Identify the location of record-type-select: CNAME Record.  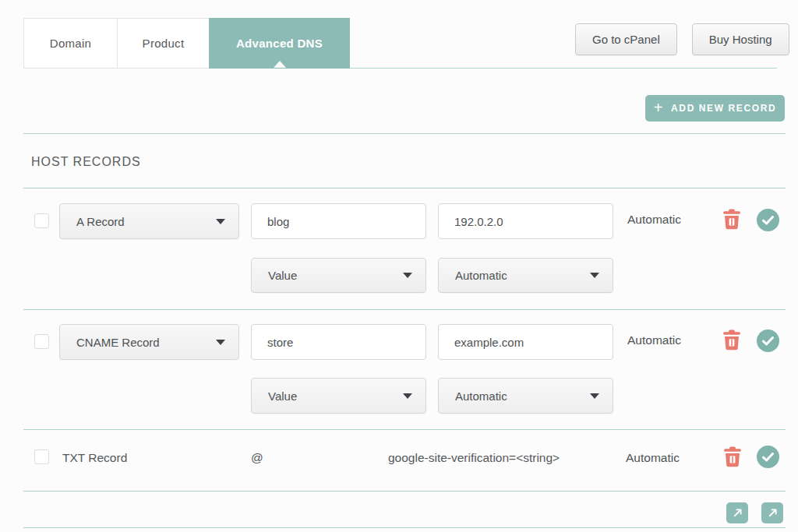
(150, 342).